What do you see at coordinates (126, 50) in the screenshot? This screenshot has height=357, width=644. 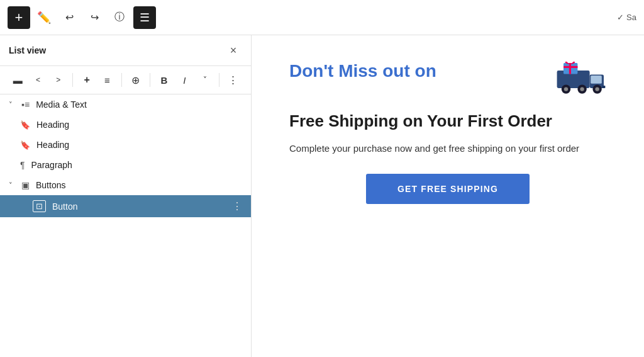 I see `sidebar-header: List view ×` at bounding box center [126, 50].